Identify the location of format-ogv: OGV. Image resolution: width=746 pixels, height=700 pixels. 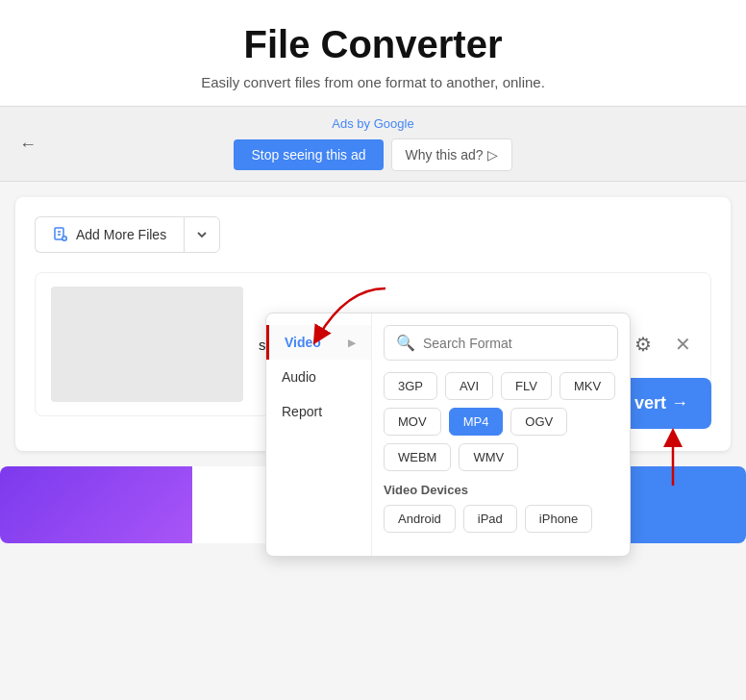
(538, 421).